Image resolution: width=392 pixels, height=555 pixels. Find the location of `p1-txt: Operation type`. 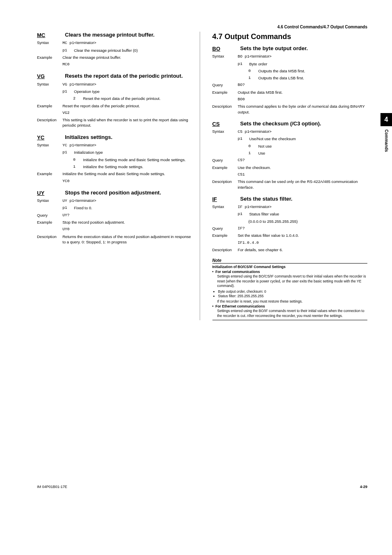

p1-txt: Operation type is located at coordinates (87, 91).